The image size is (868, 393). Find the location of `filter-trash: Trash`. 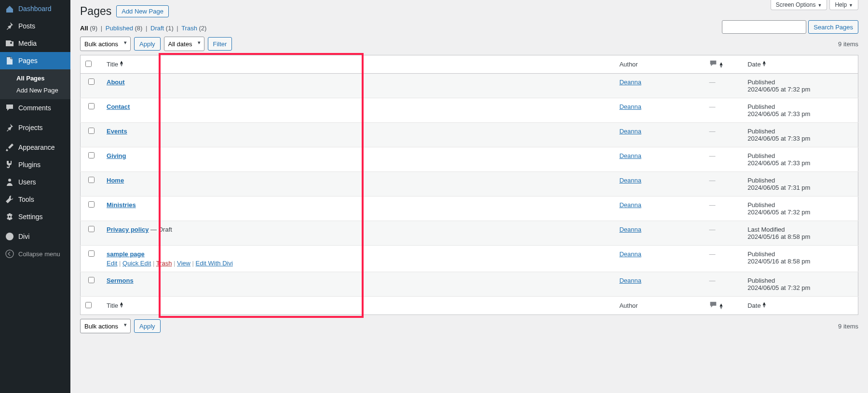

filter-trash: Trash is located at coordinates (189, 28).